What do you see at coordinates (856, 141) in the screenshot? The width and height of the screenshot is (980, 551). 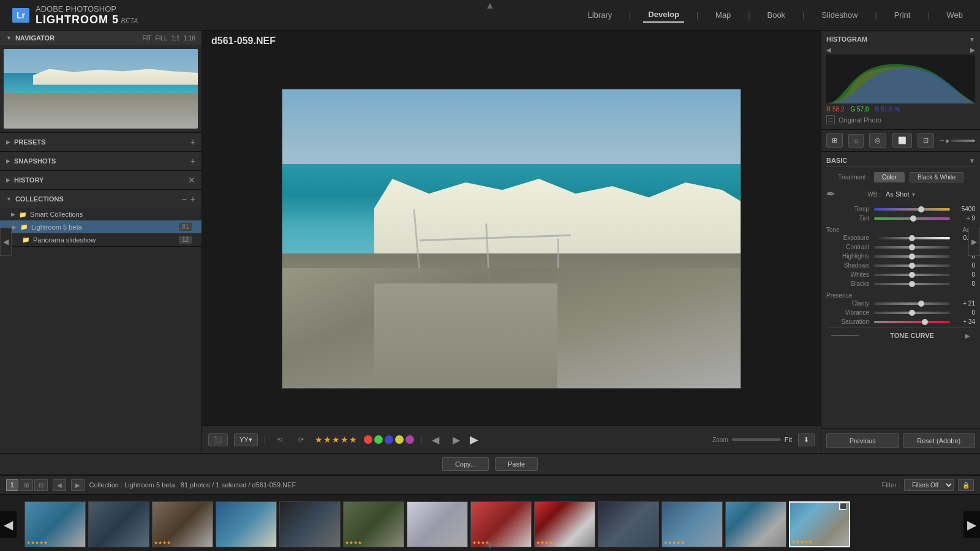 I see `view-circle-btn: ○` at bounding box center [856, 141].